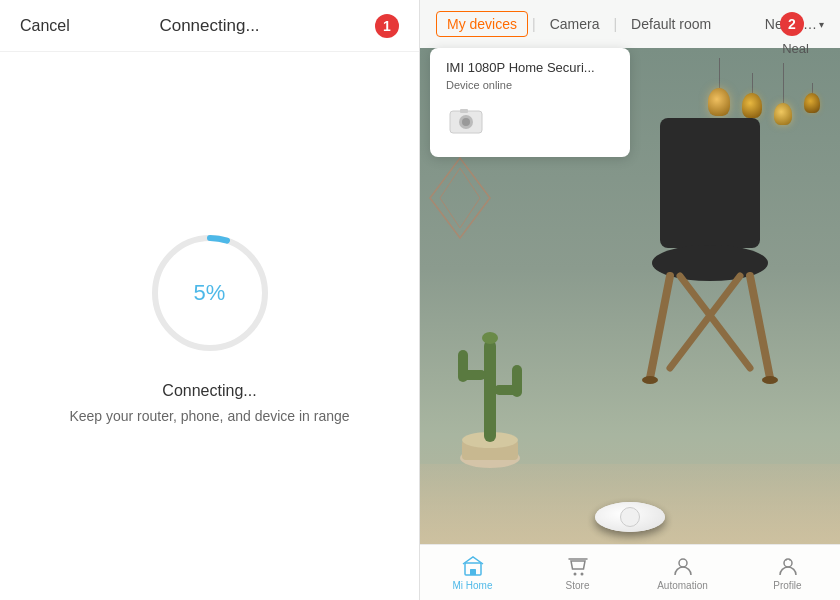  I want to click on connecting-status: Connecting... Keep your router, phone, a…, so click(209, 403).